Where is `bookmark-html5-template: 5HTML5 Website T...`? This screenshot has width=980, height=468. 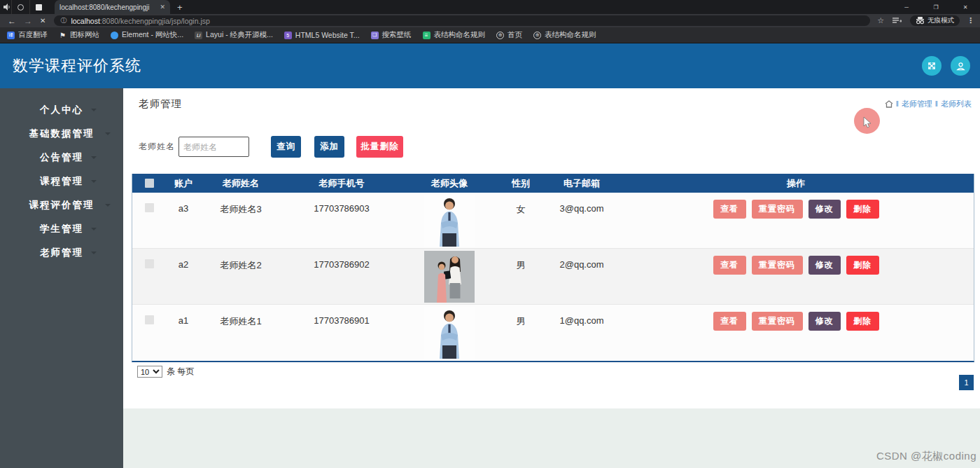 bookmark-html5-template: 5HTML5 Website T... is located at coordinates (322, 35).